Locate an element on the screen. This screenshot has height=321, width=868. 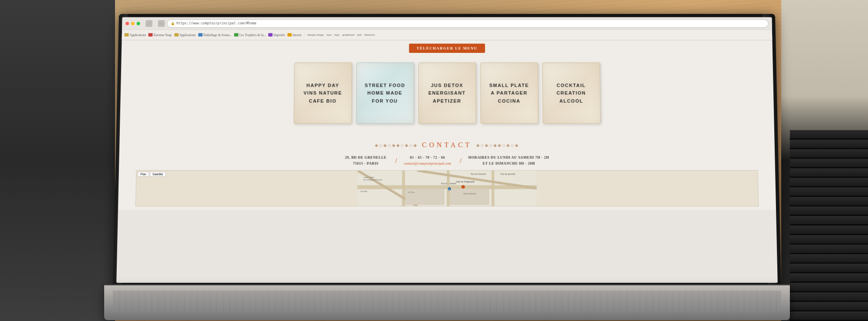
card4-line2: A PARTAGER is located at coordinates (510, 93).